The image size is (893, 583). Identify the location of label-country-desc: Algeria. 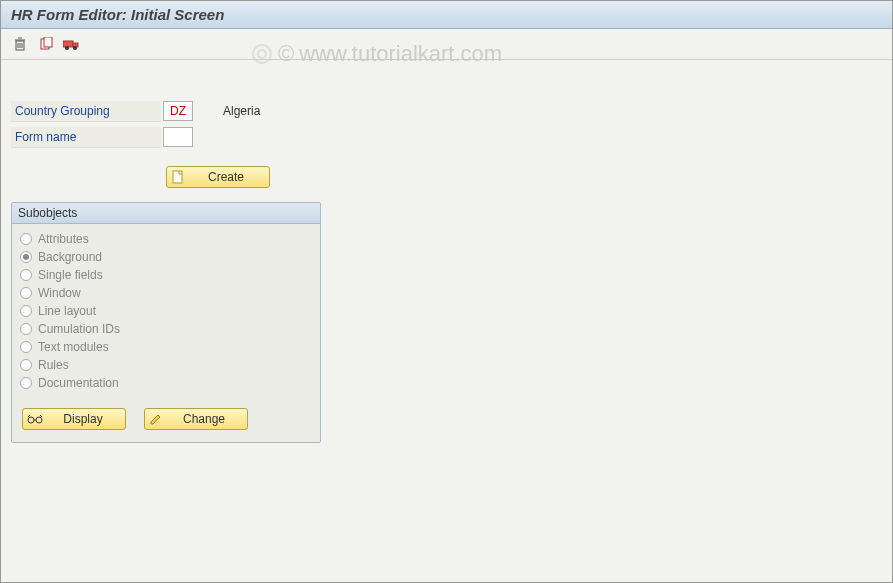
(242, 111).